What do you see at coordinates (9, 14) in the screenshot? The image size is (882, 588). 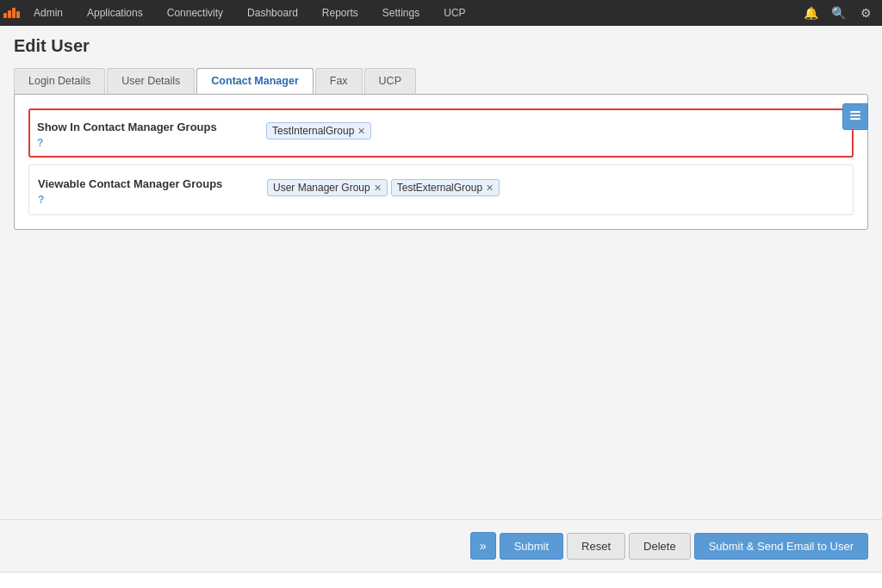 I see `wave2` at bounding box center [9, 14].